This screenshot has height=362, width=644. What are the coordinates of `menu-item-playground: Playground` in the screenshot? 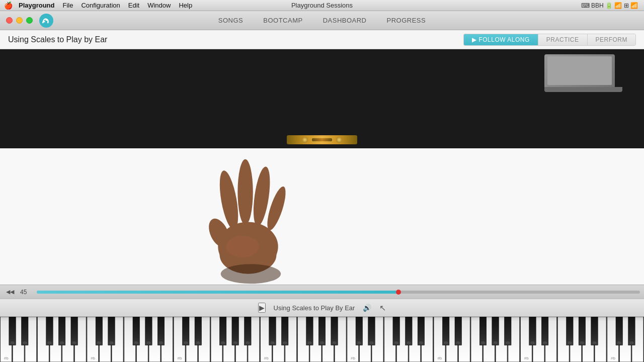 It's located at (37, 5).